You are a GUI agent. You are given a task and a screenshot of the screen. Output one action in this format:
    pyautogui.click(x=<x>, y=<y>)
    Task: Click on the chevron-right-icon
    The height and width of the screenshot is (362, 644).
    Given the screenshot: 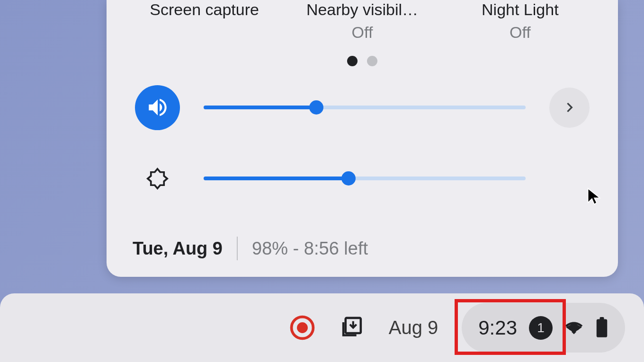 What is the action you would take?
    pyautogui.click(x=570, y=107)
    